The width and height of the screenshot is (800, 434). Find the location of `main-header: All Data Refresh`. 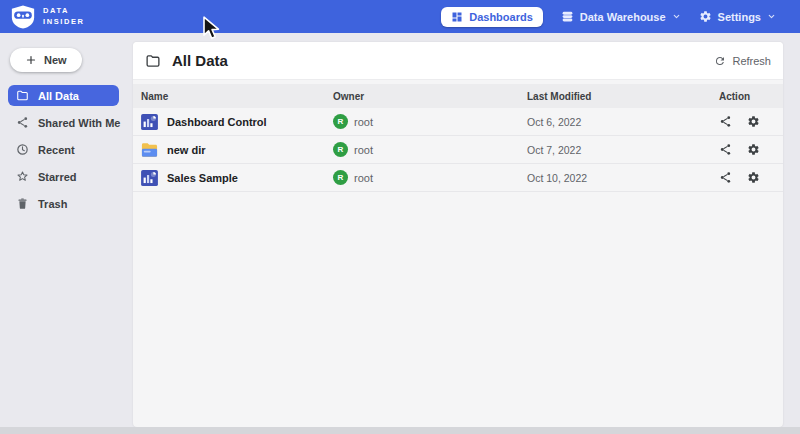

main-header: All Data Refresh is located at coordinates (458, 61).